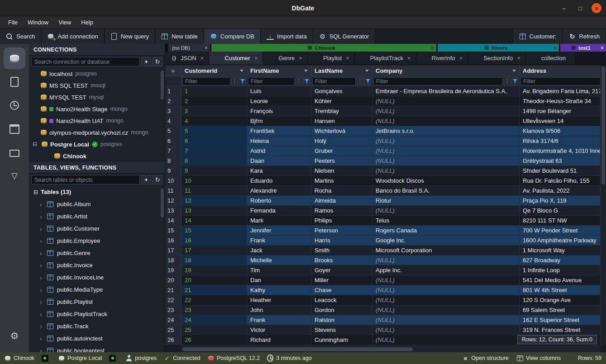 The image size is (606, 364). Describe the element at coordinates (342, 270) in the screenshot. I see `cell-lastname: Goyer` at that location.